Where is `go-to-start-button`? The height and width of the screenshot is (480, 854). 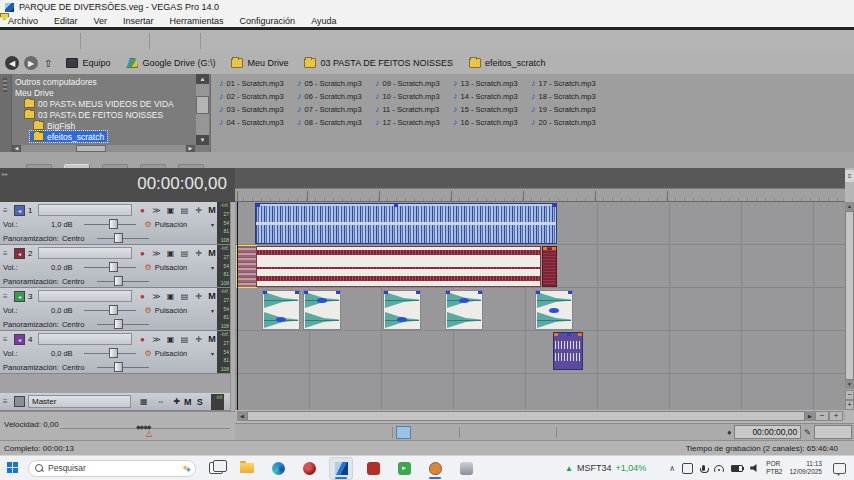
go-to-start-button is located at coordinates (336, 432).